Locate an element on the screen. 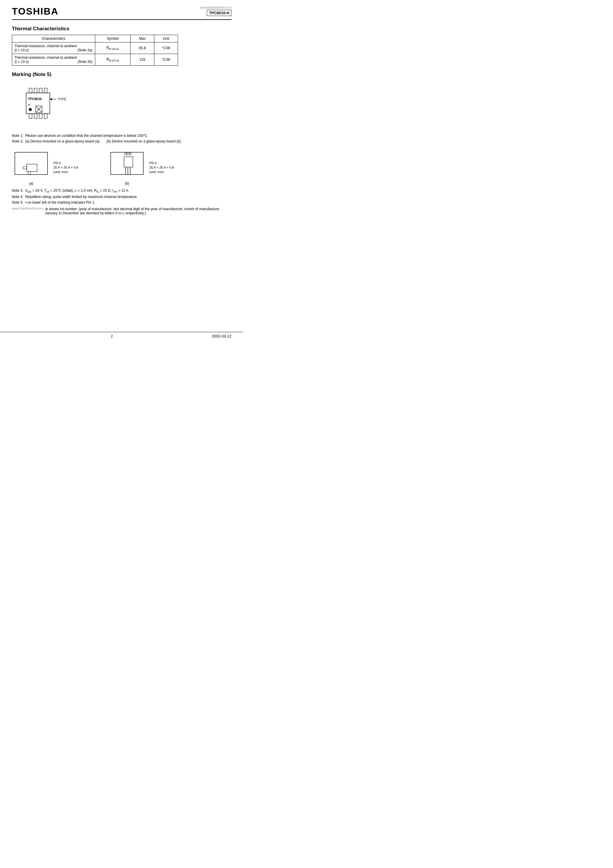 The image size is (613, 868). note-5-text: • on lower left of the marking indicates… is located at coordinates (60, 203).